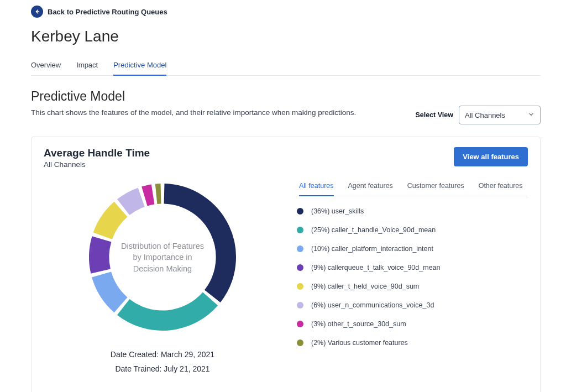 This screenshot has width=566, height=392. What do you see at coordinates (412, 230) in the screenshot?
I see `legend-item: (25%) caller_t_handle_Voice_90d_mean` at bounding box center [412, 230].